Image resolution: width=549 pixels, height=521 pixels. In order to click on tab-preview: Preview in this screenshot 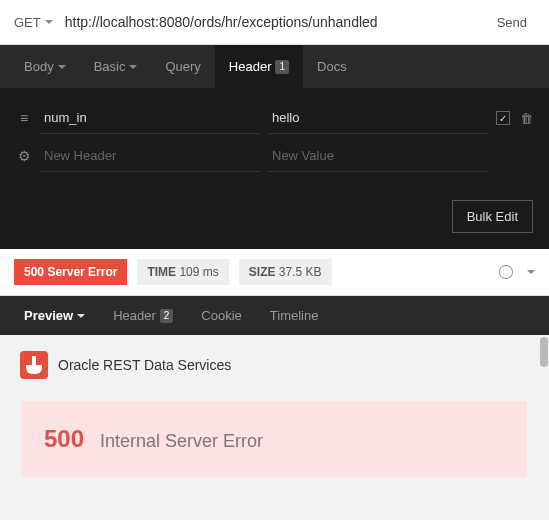, I will do `click(54, 316)`.